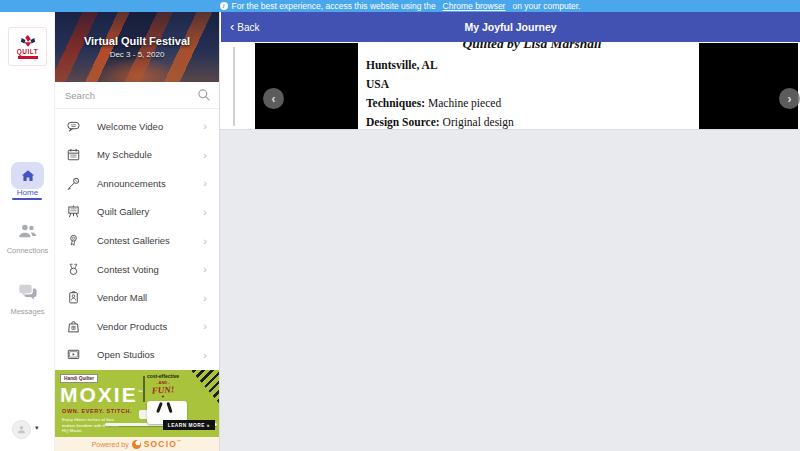  What do you see at coordinates (122, 298) in the screenshot?
I see `menu-item-label: Vendor Mall` at bounding box center [122, 298].